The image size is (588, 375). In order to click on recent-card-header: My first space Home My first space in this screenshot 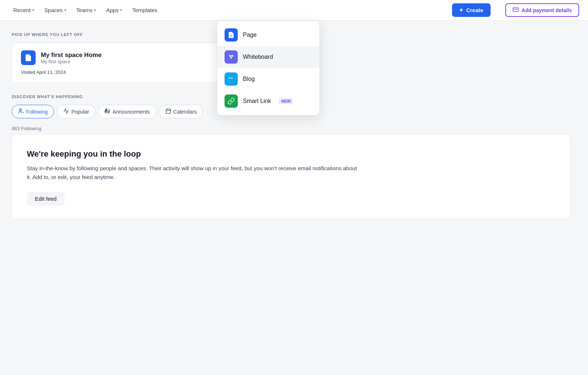, I will do `click(115, 58)`.